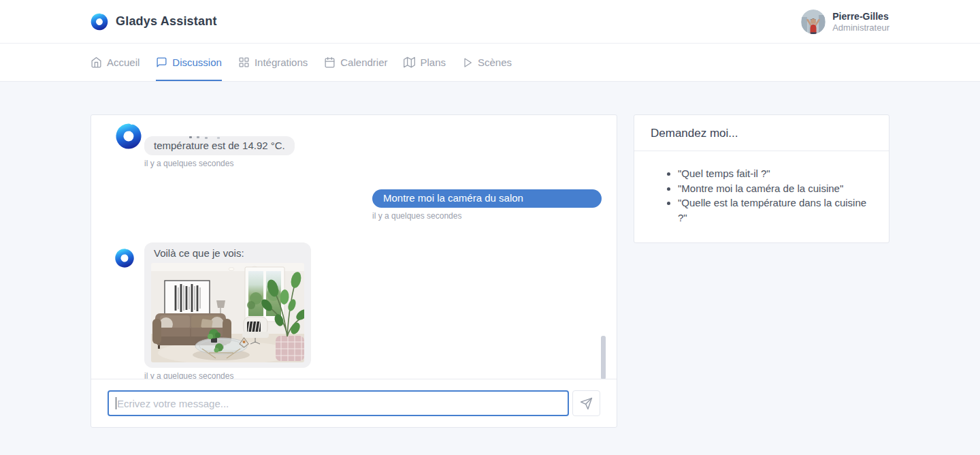 The width and height of the screenshot is (980, 455). Describe the element at coordinates (123, 63) in the screenshot. I see `nav-label: Accueil` at that location.